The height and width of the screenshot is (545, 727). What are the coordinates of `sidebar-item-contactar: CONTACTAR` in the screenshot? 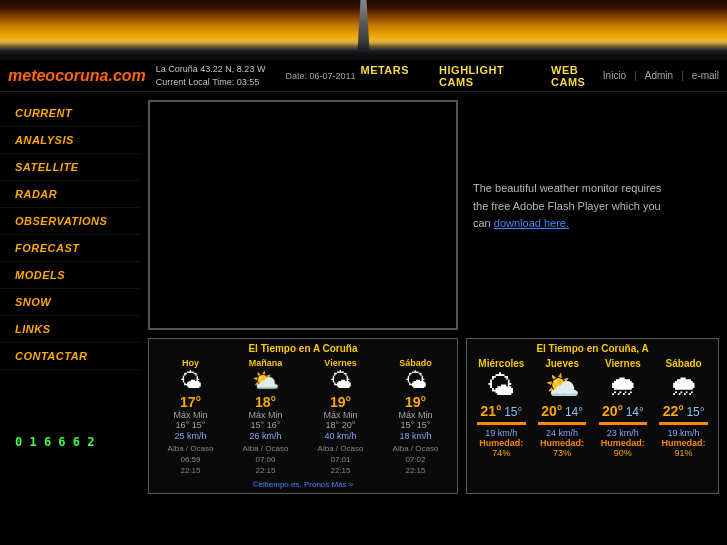 It's located at (70, 356).